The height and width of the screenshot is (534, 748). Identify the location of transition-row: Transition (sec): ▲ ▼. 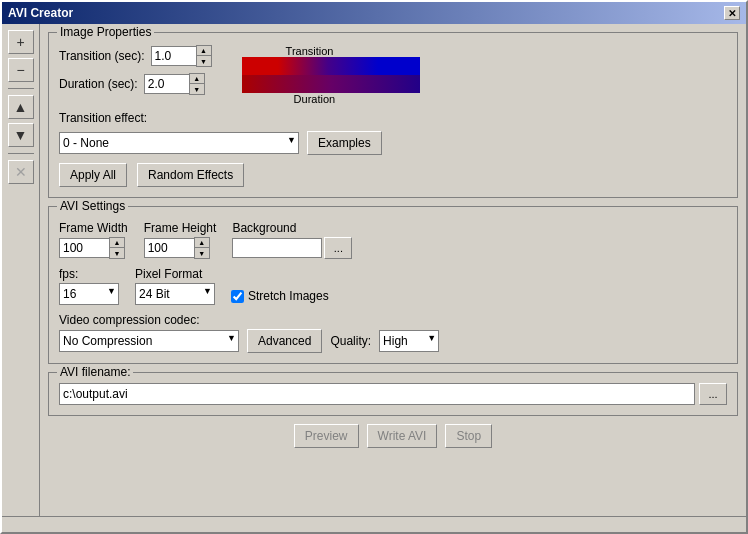
(136, 56).